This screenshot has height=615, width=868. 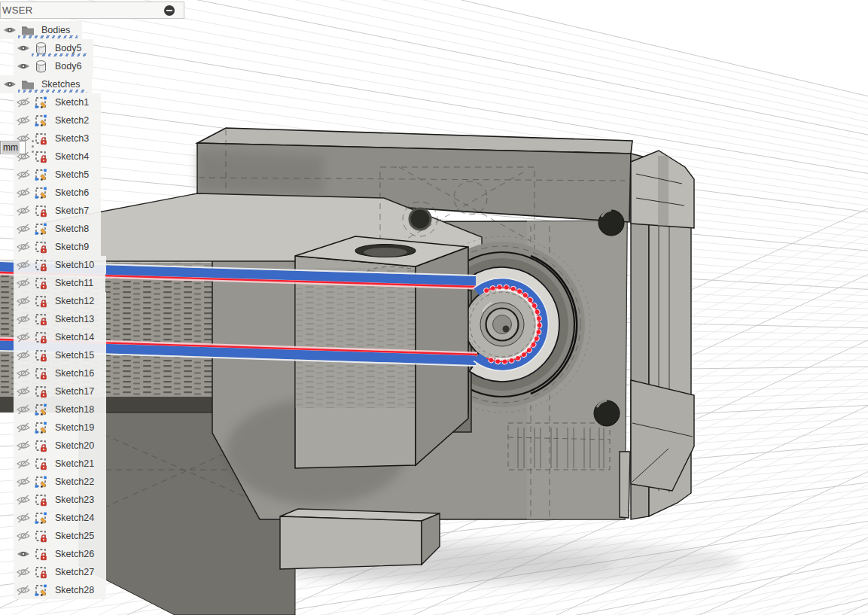 I want to click on folder-icon, so click(x=28, y=30).